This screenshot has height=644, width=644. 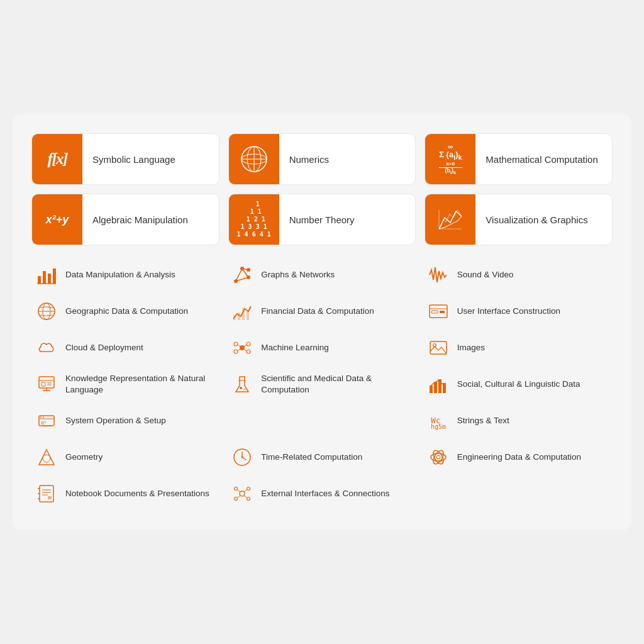 What do you see at coordinates (126, 421) in the screenshot?
I see `list-item-system-operation: System Operation & Setup` at bounding box center [126, 421].